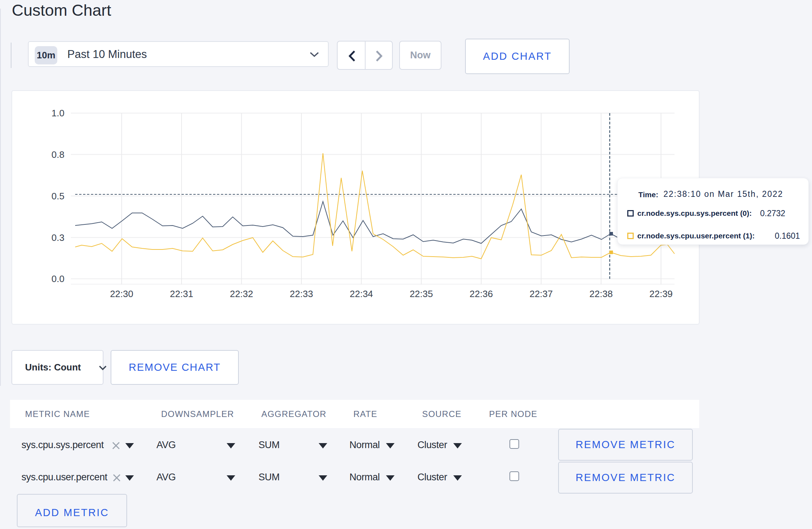  Describe the element at coordinates (241, 294) in the screenshot. I see `svg-text: 22:32` at that location.